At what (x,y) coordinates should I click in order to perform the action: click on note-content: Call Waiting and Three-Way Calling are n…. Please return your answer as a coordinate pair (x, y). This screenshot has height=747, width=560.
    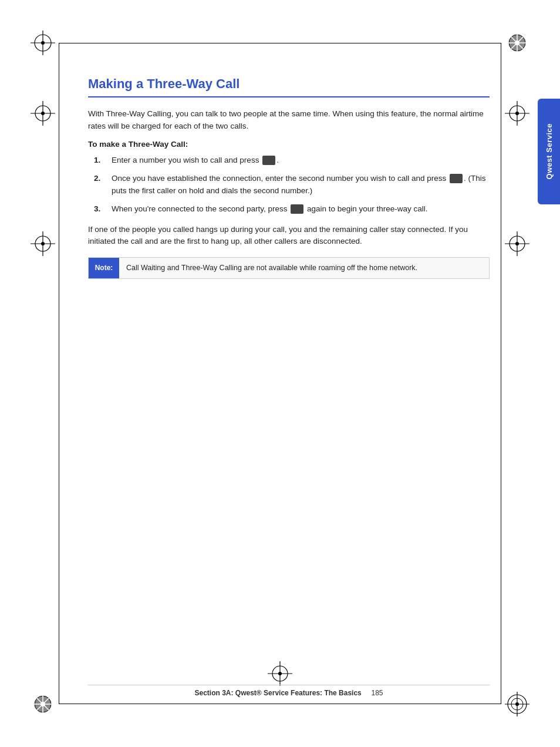
    Looking at the image, I should click on (272, 268).